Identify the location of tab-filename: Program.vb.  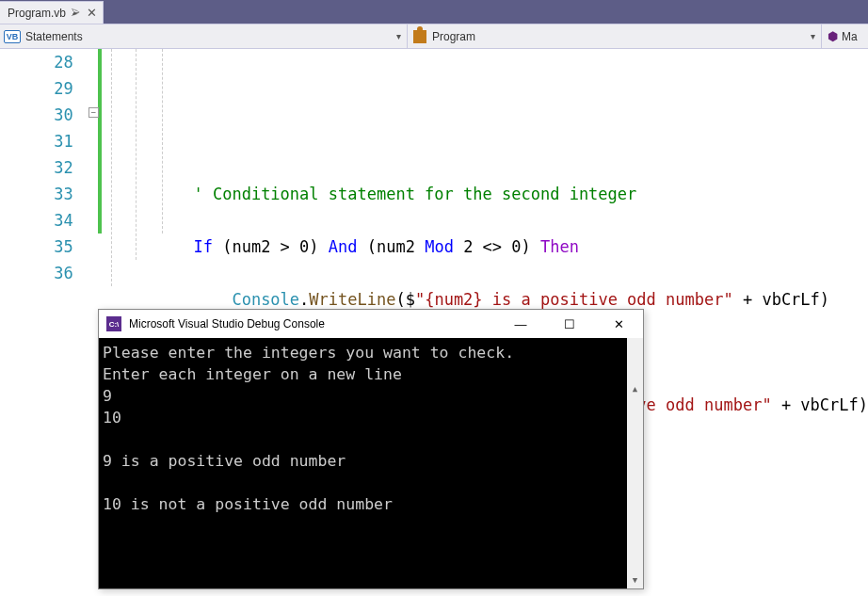
(37, 13).